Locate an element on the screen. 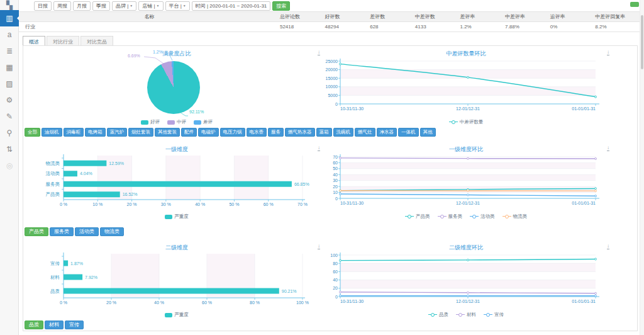 This screenshot has width=644, height=335. legend-item: 品质 is located at coordinates (438, 315).